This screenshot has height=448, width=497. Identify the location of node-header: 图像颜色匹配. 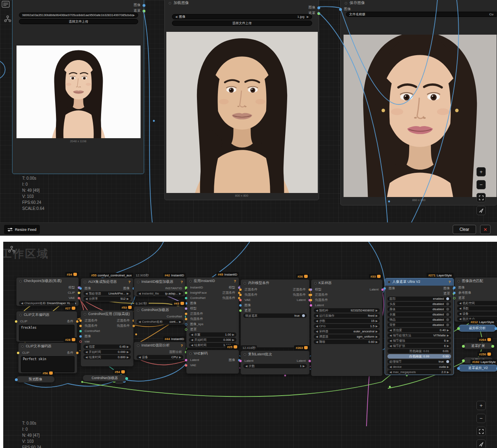
(476, 281).